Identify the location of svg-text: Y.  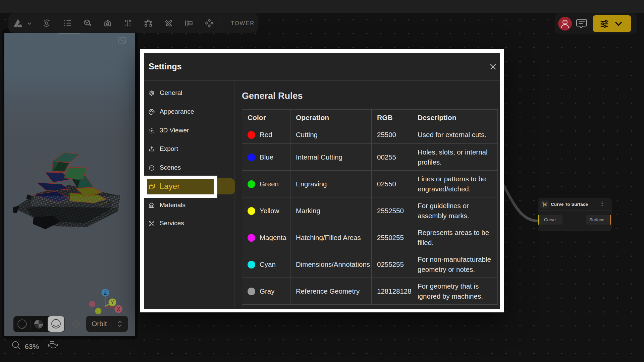
(113, 302).